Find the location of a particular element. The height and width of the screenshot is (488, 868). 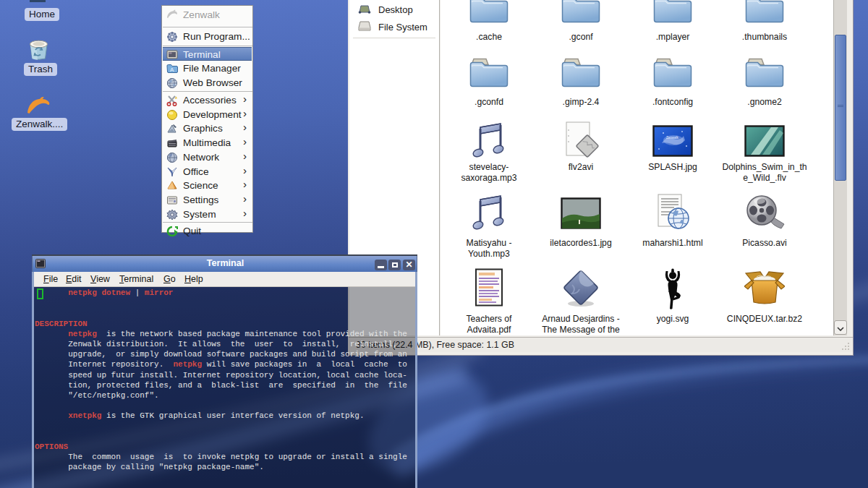

svg-text: Zenwalk is located at coordinates (673, 137).